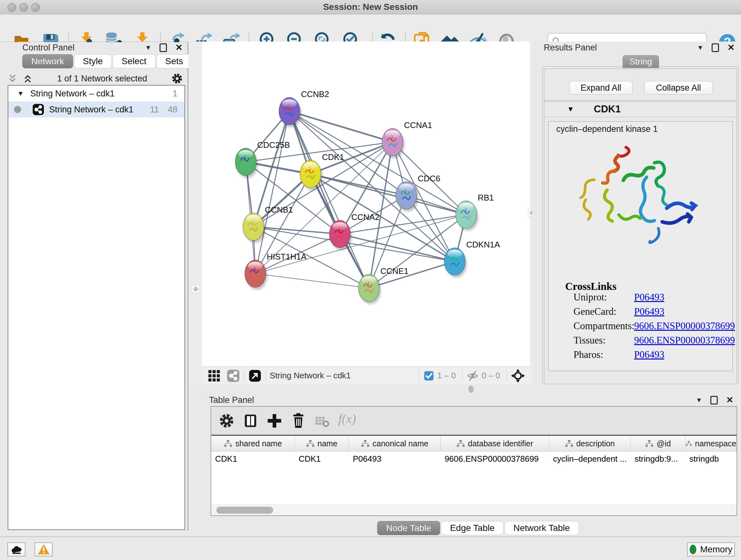 The height and width of the screenshot is (560, 741). Describe the element at coordinates (678, 88) in the screenshot. I see `collapse-all-button: Collapse All` at that location.